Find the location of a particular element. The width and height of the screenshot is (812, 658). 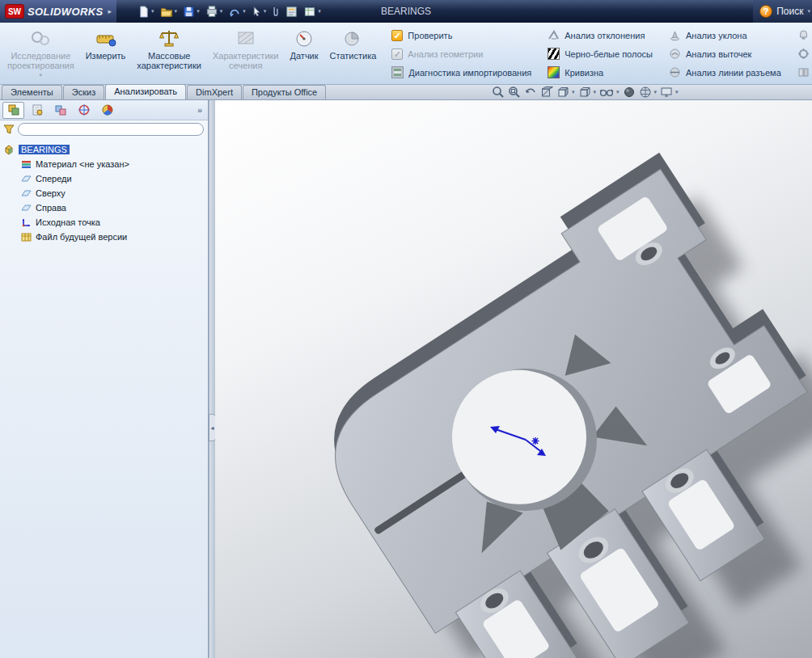

tree-item-top-plane: Сверху is located at coordinates (105, 193).